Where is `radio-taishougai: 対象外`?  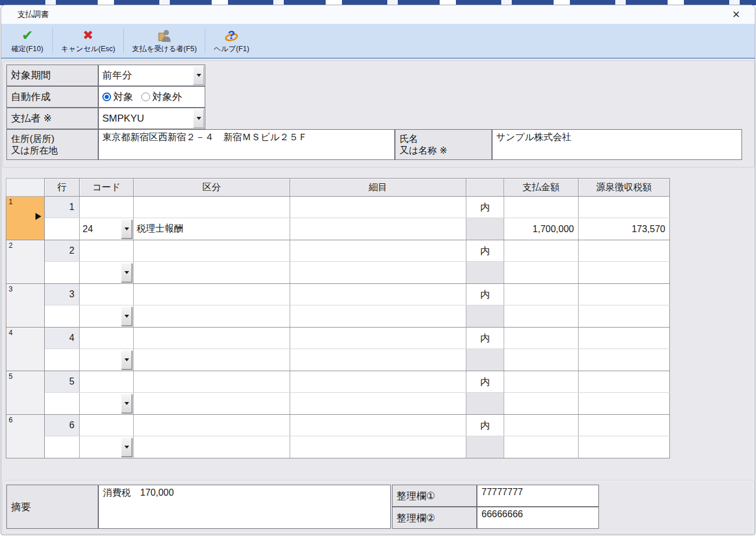
radio-taishougai: 対象外 is located at coordinates (162, 97).